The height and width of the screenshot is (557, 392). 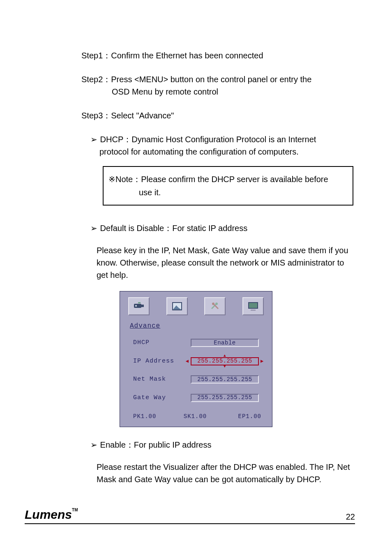 I want to click on enable-desc: Please restart the Visualizer after the …, so click(x=226, y=473).